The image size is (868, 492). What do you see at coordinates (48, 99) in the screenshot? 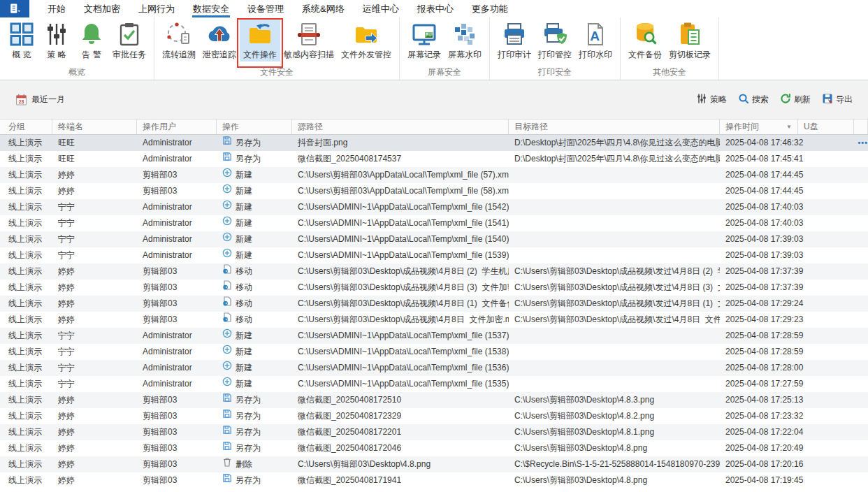
I see `date-range-label: 最近一月` at bounding box center [48, 99].